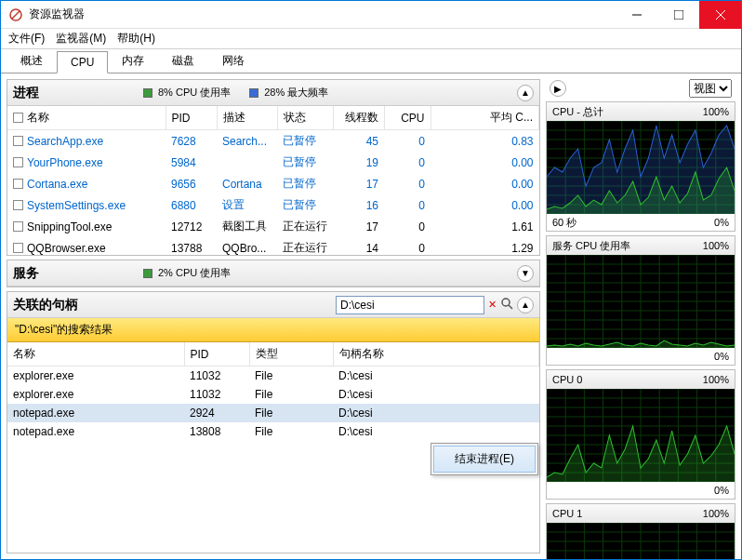 Image resolution: width=742 pixels, height=560 pixels. I want to click on col-cpu: CPU, so click(407, 118).